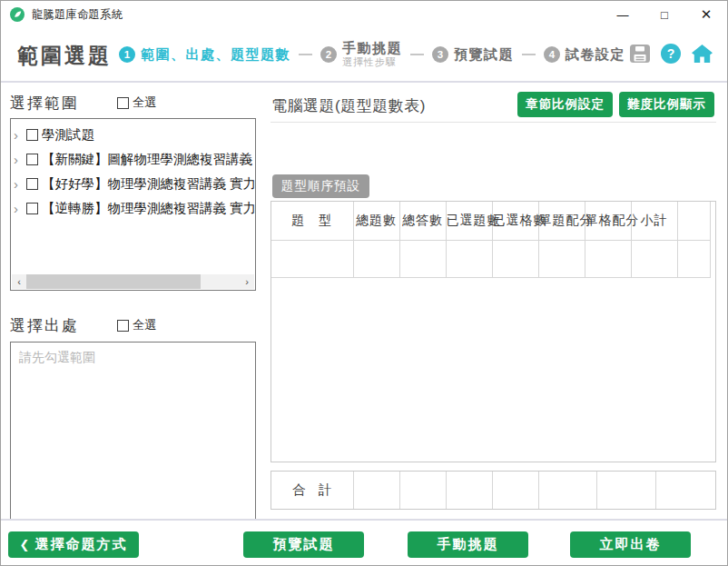 The width and height of the screenshot is (728, 566). I want to click on back-to-method-label: 選擇命題方式, so click(81, 545).